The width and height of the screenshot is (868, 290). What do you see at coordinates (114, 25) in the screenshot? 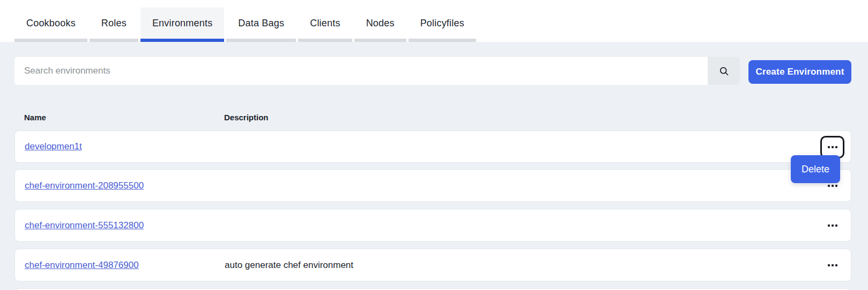
I see `tab-roles: Roles` at bounding box center [114, 25].